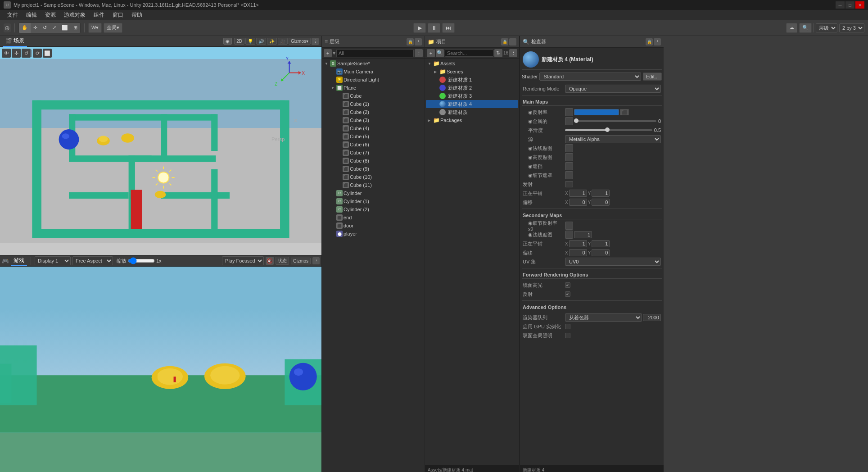 Image resolution: width=868 pixels, height=472 pixels. Describe the element at coordinates (300, 41) in the screenshot. I see `gizmo-visibility-btn: Gizmos▾` at that location.